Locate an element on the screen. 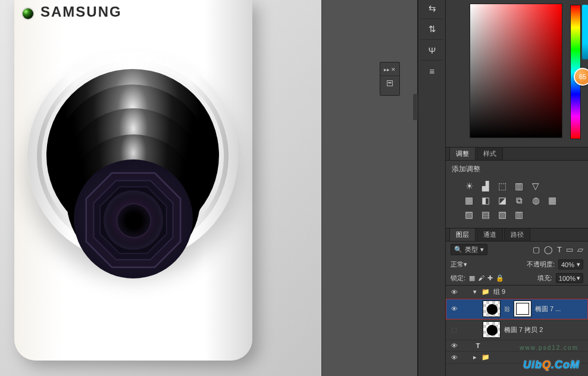 The width and height of the screenshot is (588, 376). type-layer-icon: T is located at coordinates (478, 346).